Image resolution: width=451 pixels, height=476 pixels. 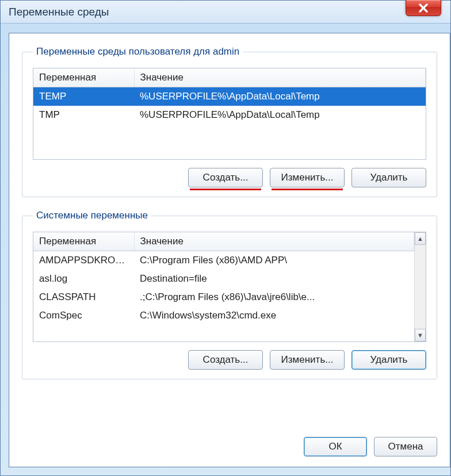 I want to click on dialog-buttons-row: ОК Отмена, so click(x=370, y=447).